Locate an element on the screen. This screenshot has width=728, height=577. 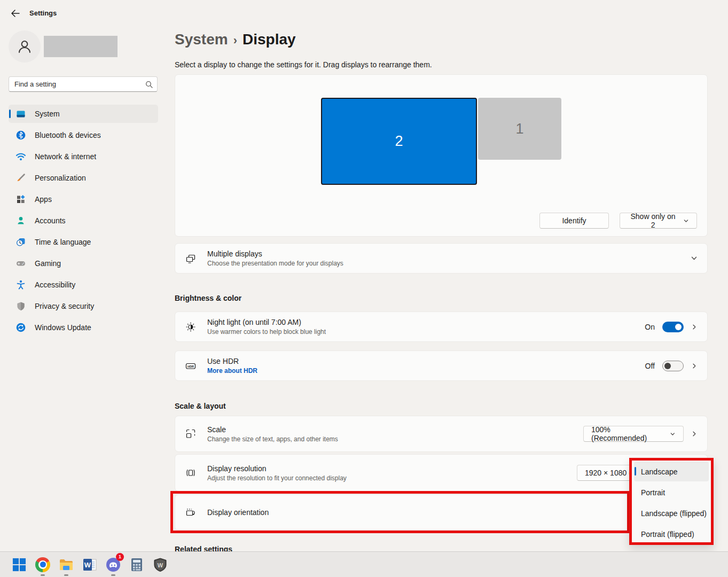
show-only-label: Show only on 2 is located at coordinates (653, 221).